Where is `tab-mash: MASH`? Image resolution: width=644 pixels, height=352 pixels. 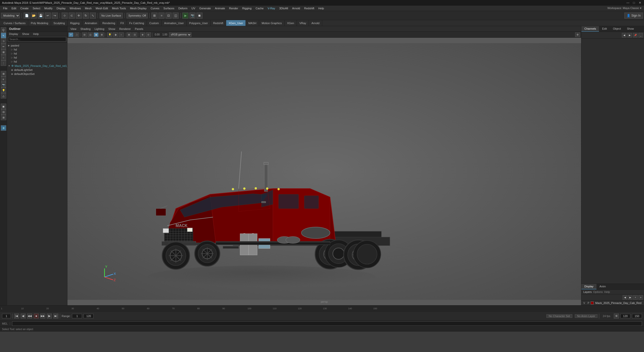
tab-mash: MASH is located at coordinates (253, 23).